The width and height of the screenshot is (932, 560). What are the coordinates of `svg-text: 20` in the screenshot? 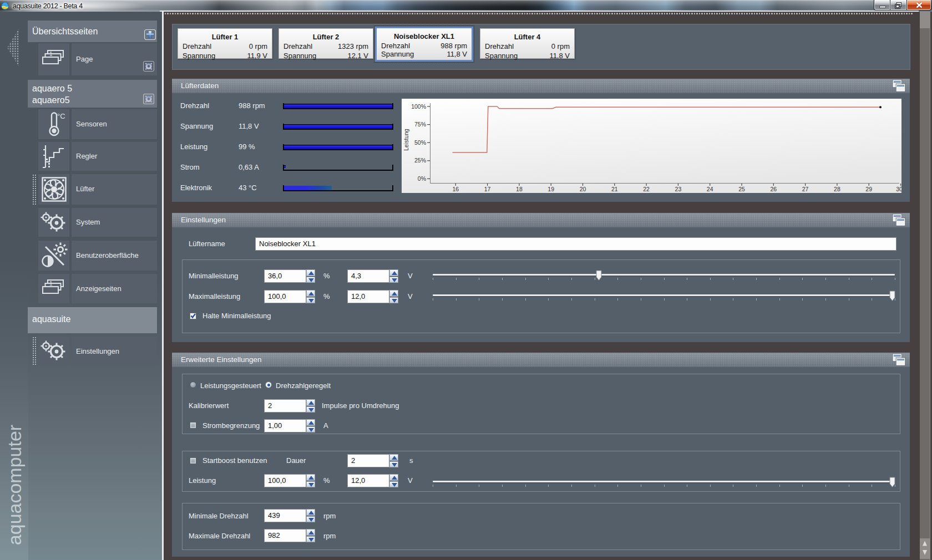 It's located at (583, 189).